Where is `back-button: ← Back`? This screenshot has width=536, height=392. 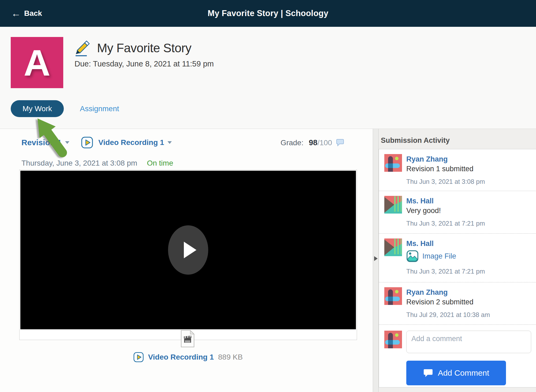
back-button: ← Back is located at coordinates (27, 13).